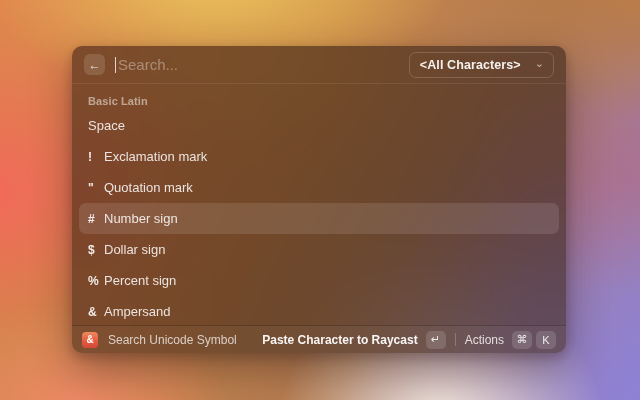 The image size is (640, 400). What do you see at coordinates (90, 340) in the screenshot?
I see `extension-icon-glyph: &` at bounding box center [90, 340].